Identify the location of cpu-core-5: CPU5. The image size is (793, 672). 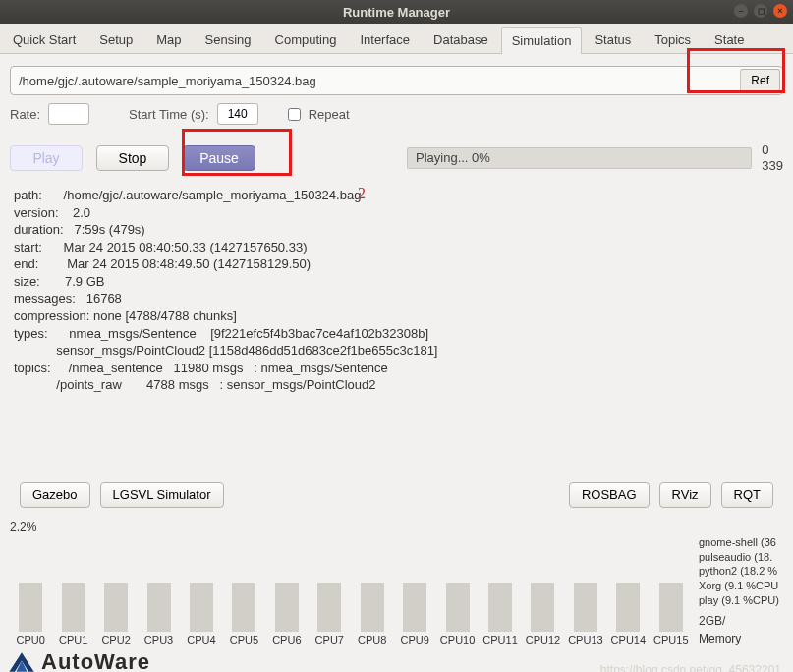
(244, 597).